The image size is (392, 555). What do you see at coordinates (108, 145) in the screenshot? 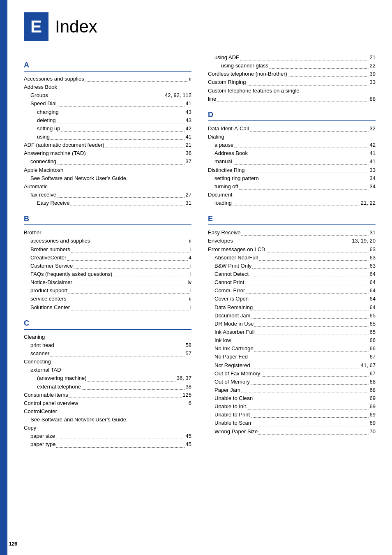
I see `index-entry: ADF (automatic document feeder)21` at bounding box center [108, 145].